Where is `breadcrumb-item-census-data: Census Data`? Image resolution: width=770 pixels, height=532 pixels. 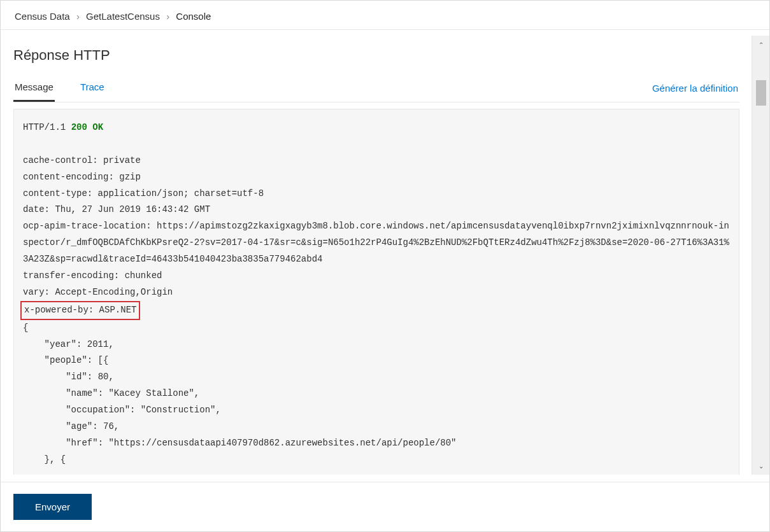
breadcrumb-item-census-data: Census Data is located at coordinates (42, 17).